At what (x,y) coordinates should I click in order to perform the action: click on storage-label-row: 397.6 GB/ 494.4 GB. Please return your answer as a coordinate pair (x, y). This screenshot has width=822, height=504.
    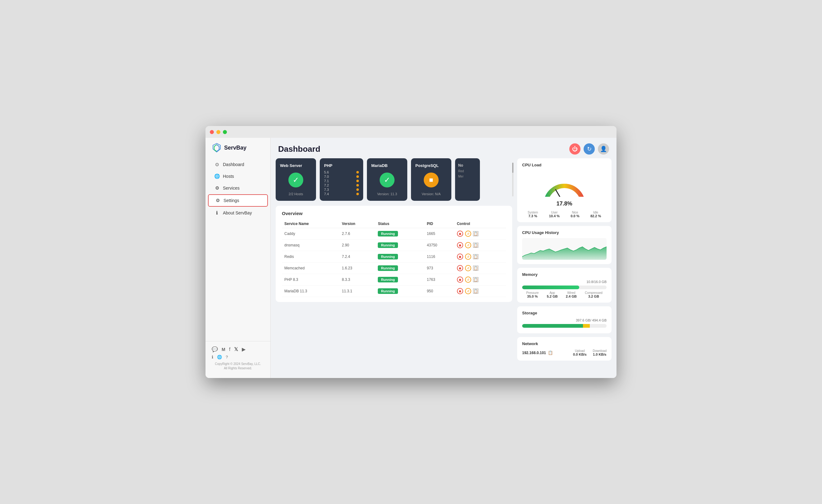
    Looking at the image, I should click on (564, 320).